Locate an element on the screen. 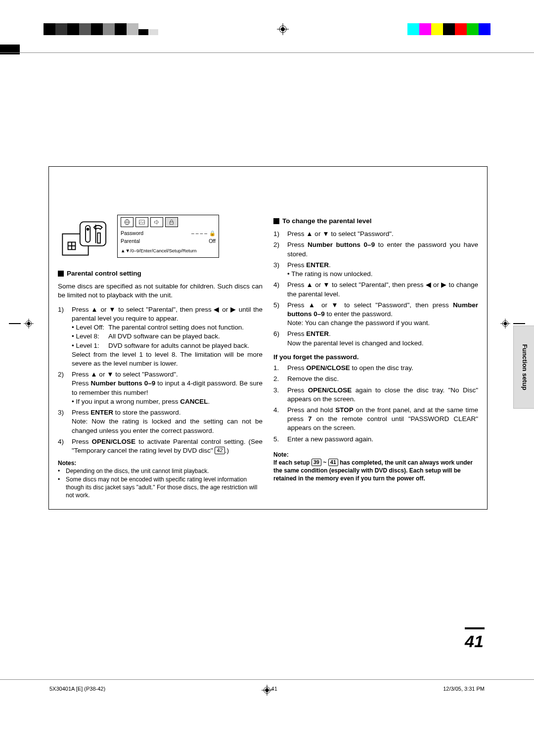 This screenshot has width=534, height=756. lock-icon: 🔒 is located at coordinates (213, 233).